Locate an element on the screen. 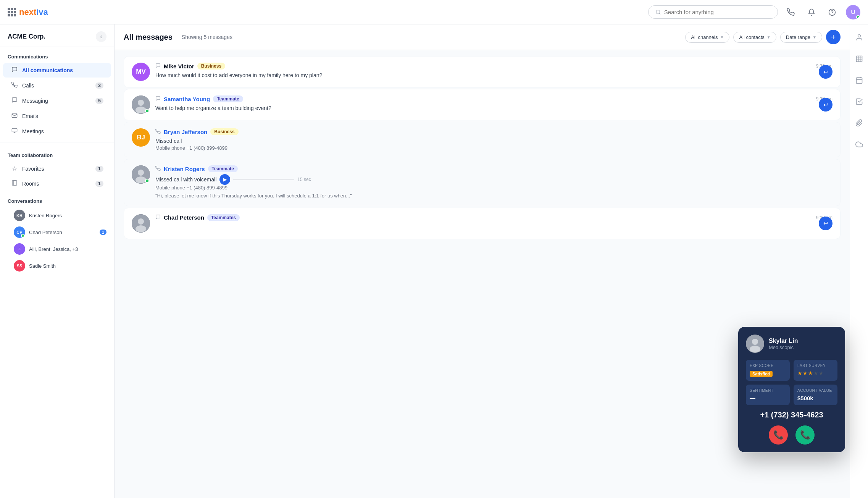 This screenshot has width=868, height=498. chad-peterson-avatar-msg is located at coordinates (141, 223).